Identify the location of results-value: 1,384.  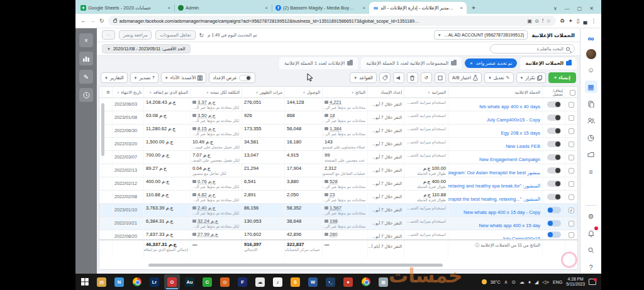
(345, 128).